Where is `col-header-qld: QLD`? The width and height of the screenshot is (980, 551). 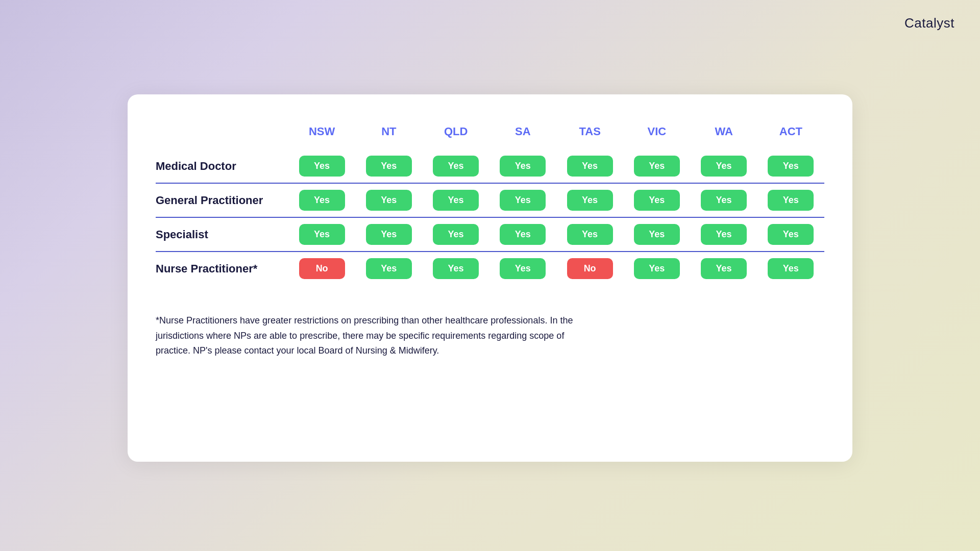
col-header-qld: QLD is located at coordinates (456, 135).